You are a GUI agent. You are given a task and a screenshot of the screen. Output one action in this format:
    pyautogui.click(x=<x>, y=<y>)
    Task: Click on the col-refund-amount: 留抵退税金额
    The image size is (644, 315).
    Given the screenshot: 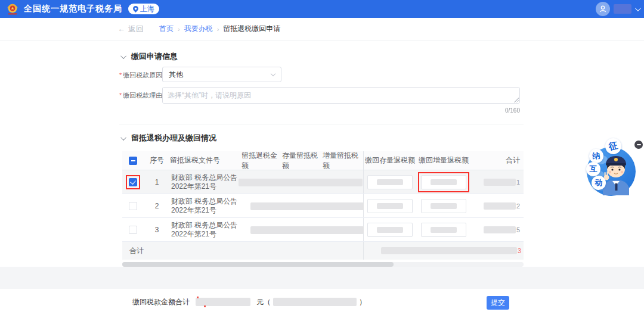 What is the action you would take?
    pyautogui.click(x=262, y=161)
    